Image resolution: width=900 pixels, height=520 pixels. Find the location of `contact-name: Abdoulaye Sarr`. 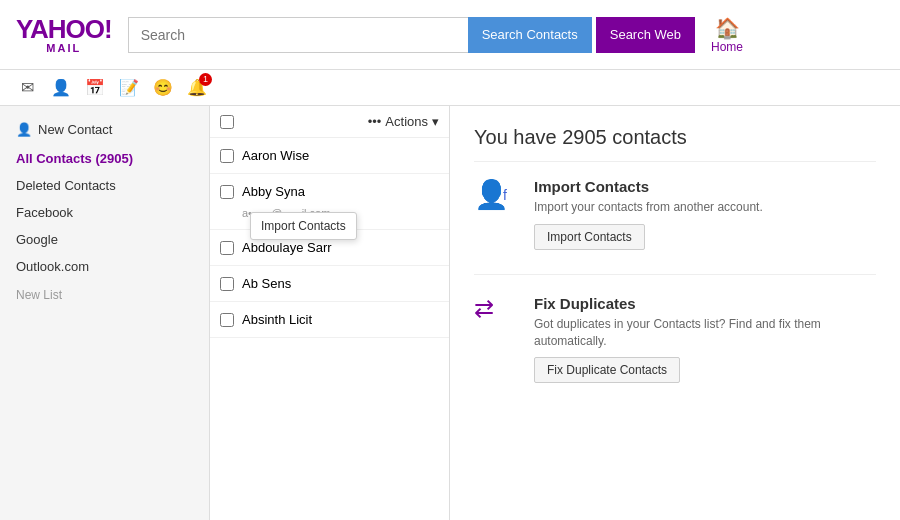

contact-name: Abdoulaye Sarr is located at coordinates (287, 248).